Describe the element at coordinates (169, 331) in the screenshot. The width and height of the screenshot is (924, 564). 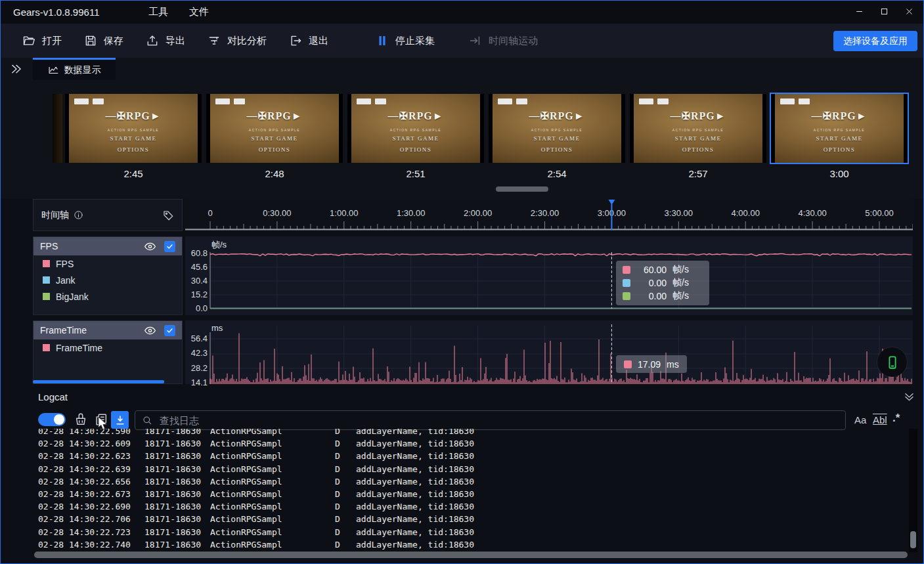
I see `frametime-checkbox` at that location.